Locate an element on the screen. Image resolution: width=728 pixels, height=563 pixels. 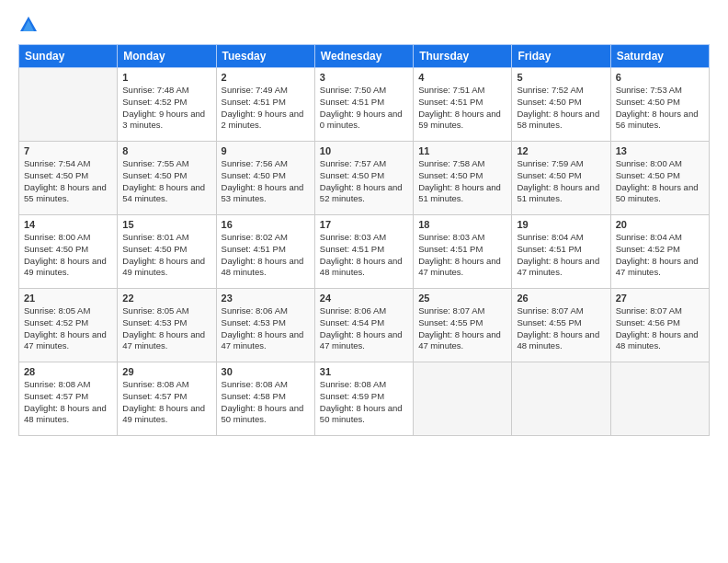
day-info: Sunrise: 8:04 AMSunset: 4:51 PMDaylight:… is located at coordinates (561, 256).